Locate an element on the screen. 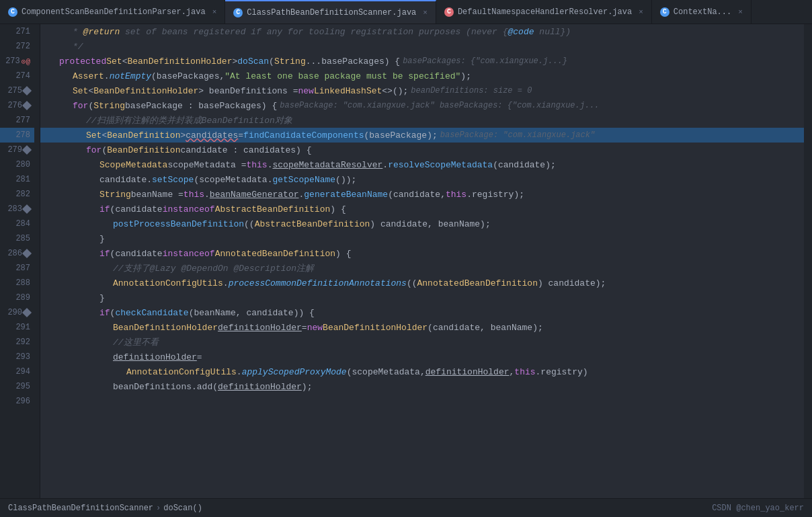 The width and height of the screenshot is (812, 517). bottom-bar: ClassPathBeanDefinitionScanner › doScan(… is located at coordinates (406, 508).